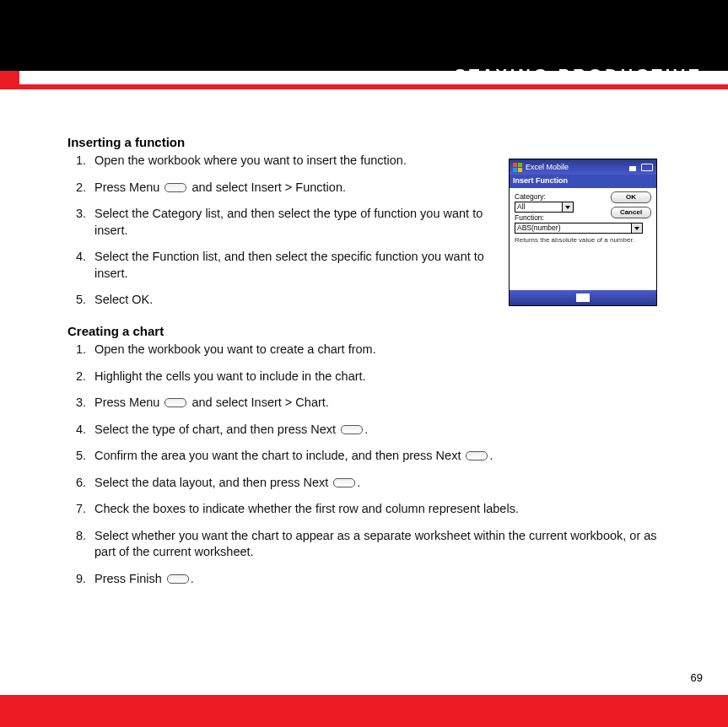  I want to click on function-dropdown: ABS(number), so click(579, 228).